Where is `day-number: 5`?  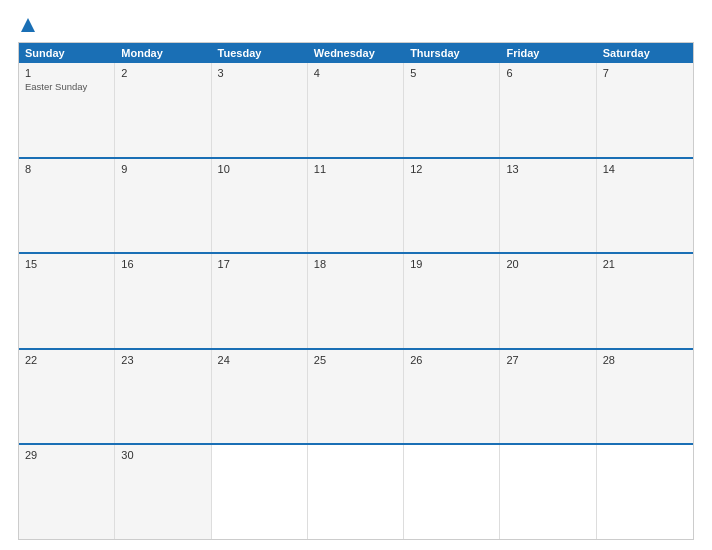
day-number: 5 is located at coordinates (452, 73).